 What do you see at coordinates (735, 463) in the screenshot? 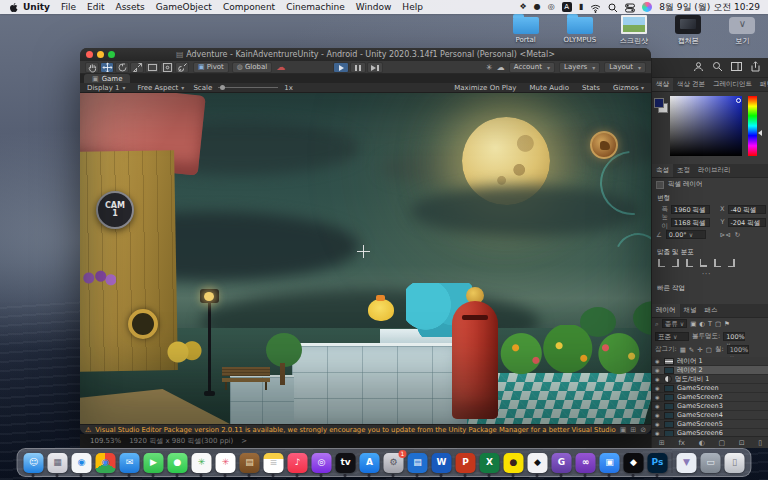
I see `dock-trash: ▯` at bounding box center [735, 463].